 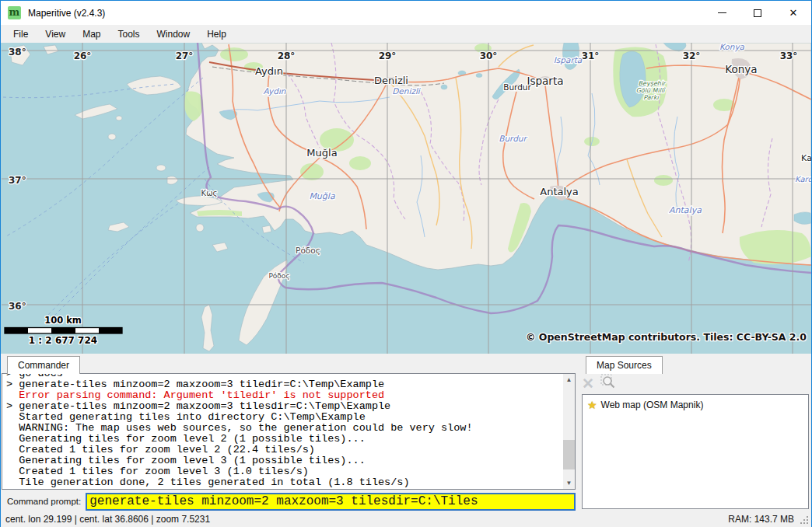 I want to click on console-line: Started generating tiles into directory …, so click(x=285, y=417).